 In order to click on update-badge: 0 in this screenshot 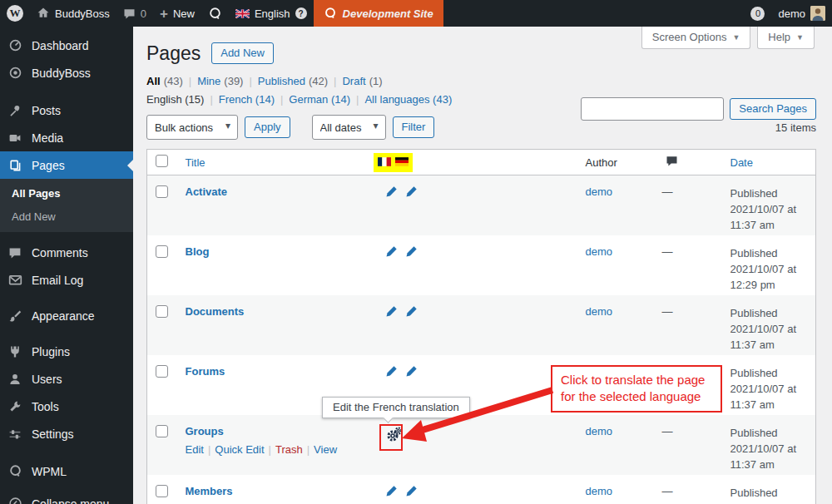, I will do `click(757, 13)`.